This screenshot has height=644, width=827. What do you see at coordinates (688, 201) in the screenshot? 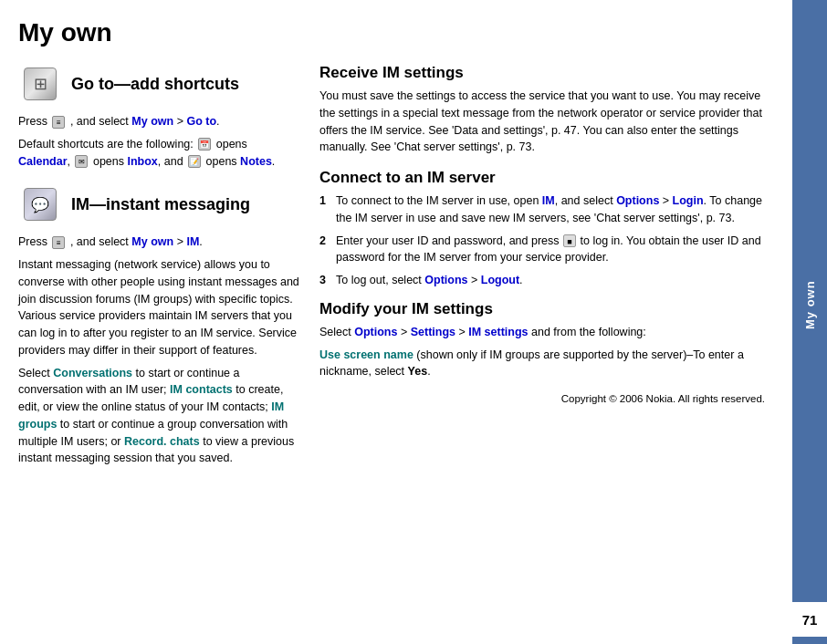
I see `step1-login-link: Login` at bounding box center [688, 201].